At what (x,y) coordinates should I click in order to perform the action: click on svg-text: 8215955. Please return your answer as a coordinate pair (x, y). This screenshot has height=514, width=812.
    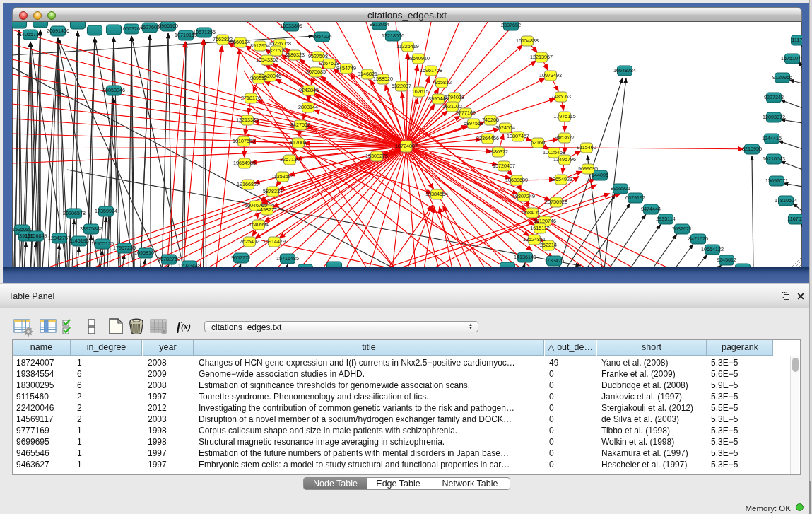
    Looking at the image, I should click on (752, 148).